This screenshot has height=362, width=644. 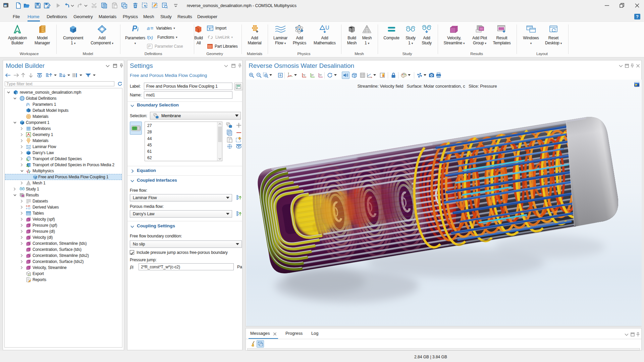 I want to click on svg-text: a, so click(x=148, y=28).